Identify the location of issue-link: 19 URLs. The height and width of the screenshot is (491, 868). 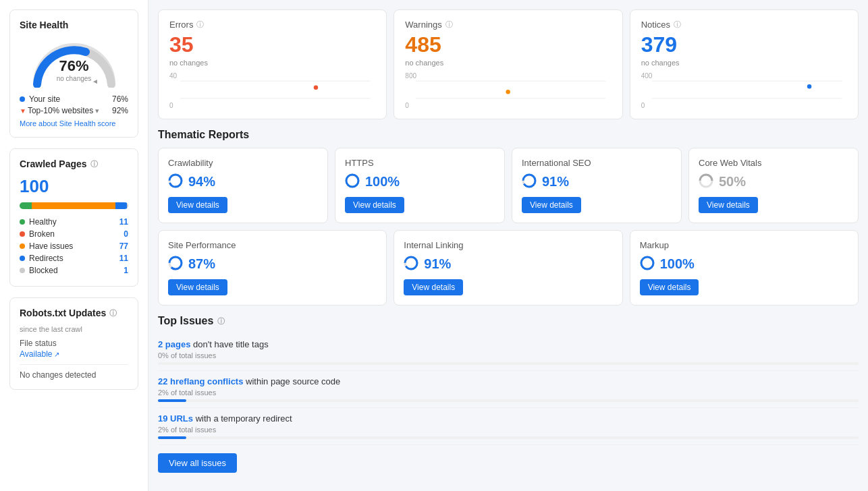
(175, 418).